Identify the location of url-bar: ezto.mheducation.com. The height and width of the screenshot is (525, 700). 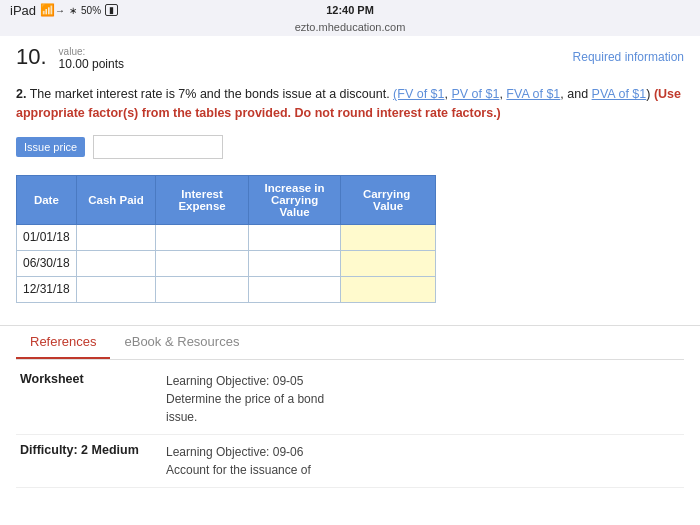
(350, 28).